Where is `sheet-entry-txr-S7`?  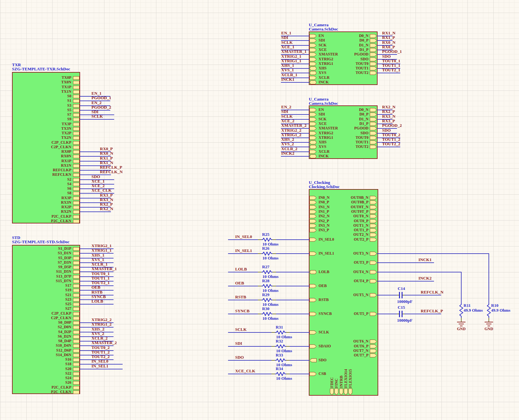 sheet-entry-txr-S7 is located at coordinates (76, 115).